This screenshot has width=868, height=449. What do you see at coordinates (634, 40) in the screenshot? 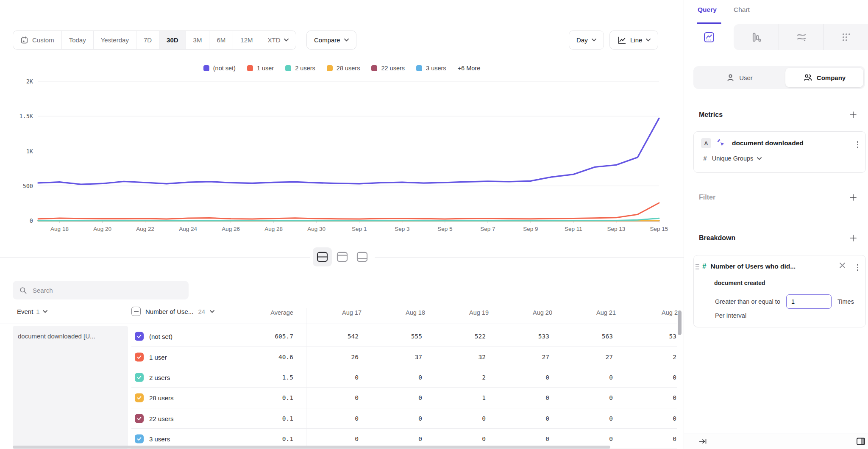
I see `chart-style-button: Line` at bounding box center [634, 40].